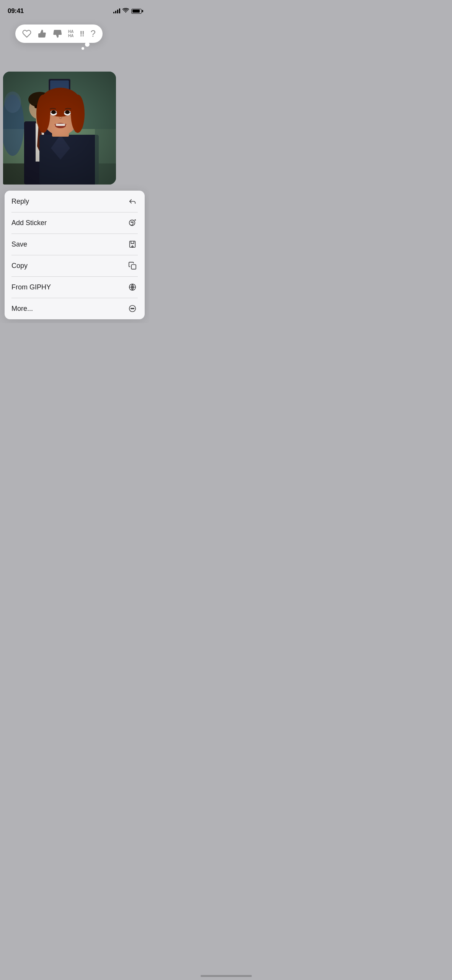 The width and height of the screenshot is (452, 980). What do you see at coordinates (75, 266) in the screenshot?
I see `menu-item-copy: Copy` at bounding box center [75, 266].